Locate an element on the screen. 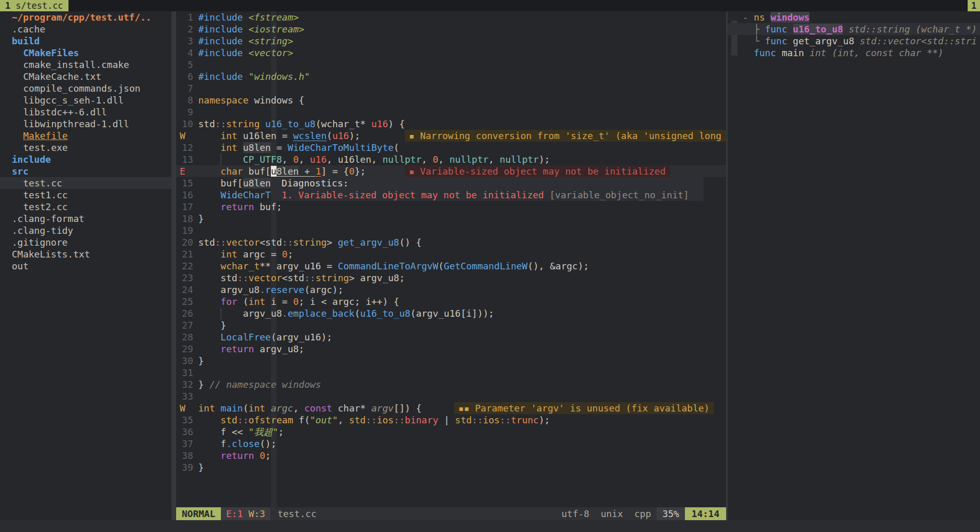  code-token: CommandLineToArgvW is located at coordinates (388, 266).